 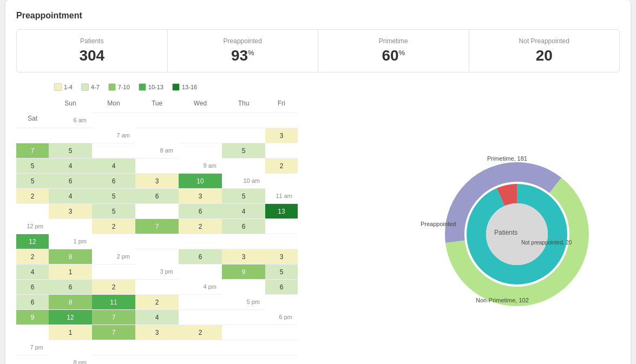 What do you see at coordinates (200, 166) in the screenshot?
I see `row-label: 9 am` at bounding box center [200, 166].